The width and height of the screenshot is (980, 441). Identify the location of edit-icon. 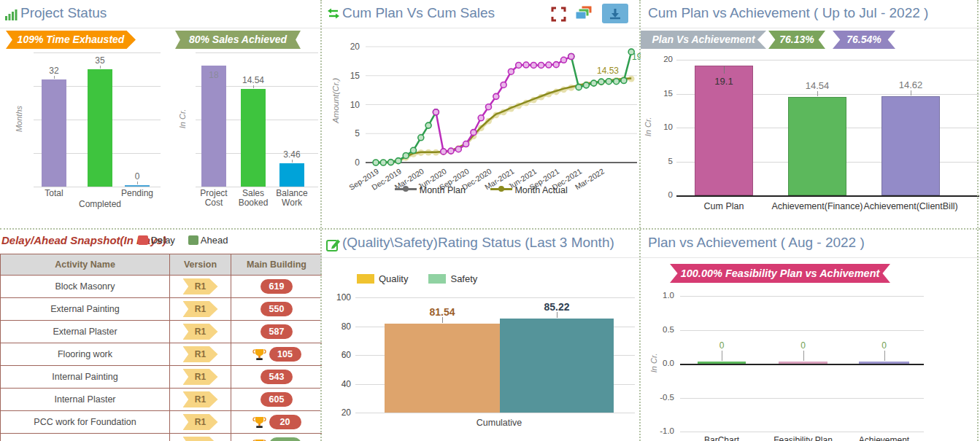
(333, 244).